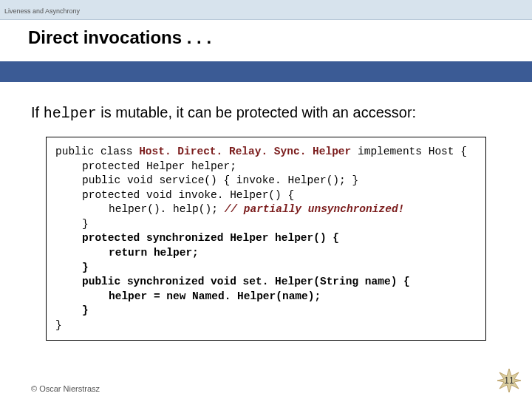  Describe the element at coordinates (256, 112) in the screenshot. I see `intro-suffix: is mutable, it can be protected with an …` at that location.